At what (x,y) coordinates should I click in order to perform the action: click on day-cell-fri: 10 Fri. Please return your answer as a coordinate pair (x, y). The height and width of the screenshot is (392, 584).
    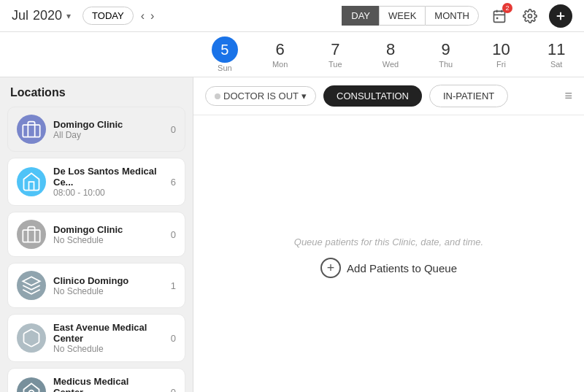
    Looking at the image, I should click on (502, 54).